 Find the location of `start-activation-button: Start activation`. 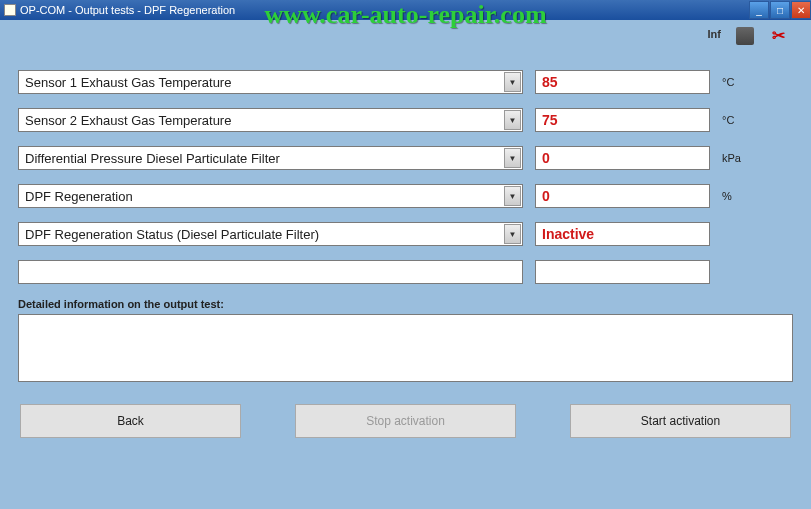

start-activation-button: Start activation is located at coordinates (680, 421).